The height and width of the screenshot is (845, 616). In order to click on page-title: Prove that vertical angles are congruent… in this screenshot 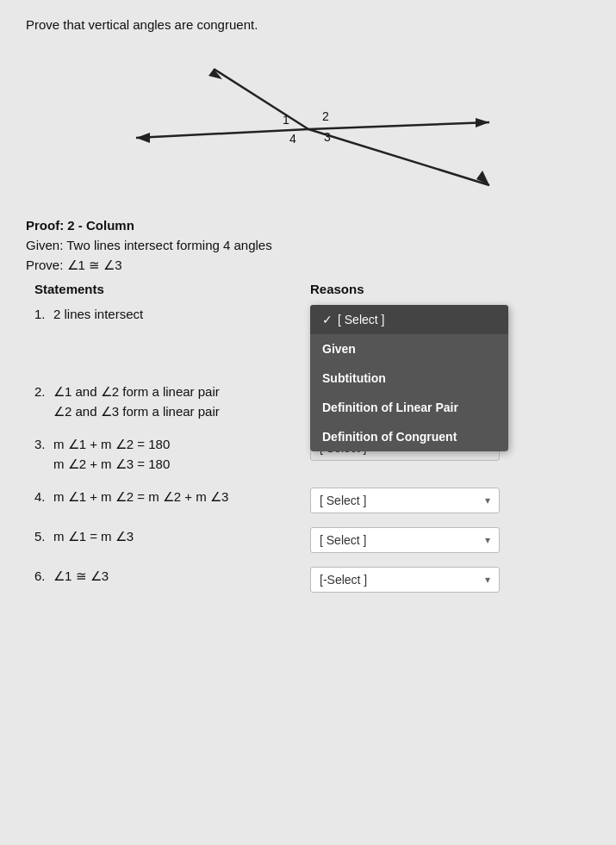, I will do `click(308, 24)`.